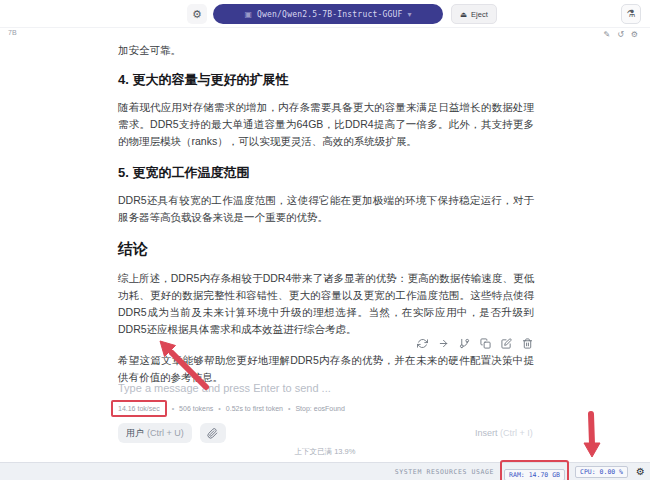 This screenshot has width=650, height=480. Describe the element at coordinates (248, 14) in the screenshot. I see `chip-icon: ▣` at that location.